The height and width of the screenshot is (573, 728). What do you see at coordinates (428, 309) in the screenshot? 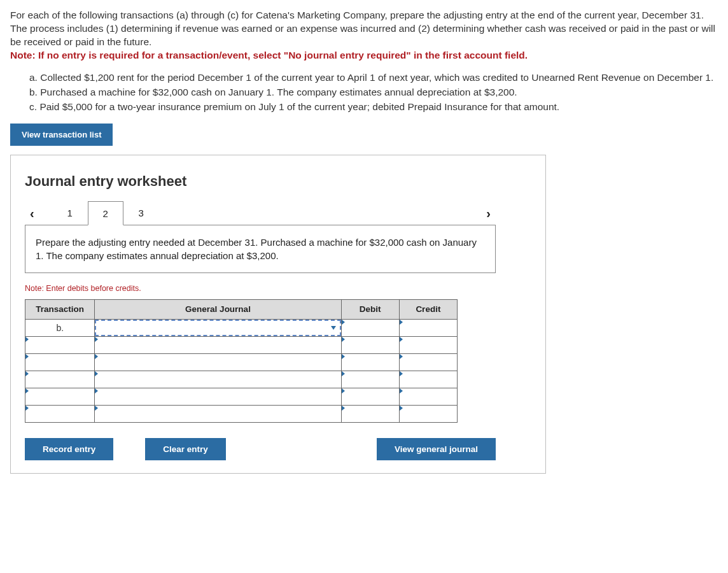
I see `header-credit: Credit` at bounding box center [428, 309].